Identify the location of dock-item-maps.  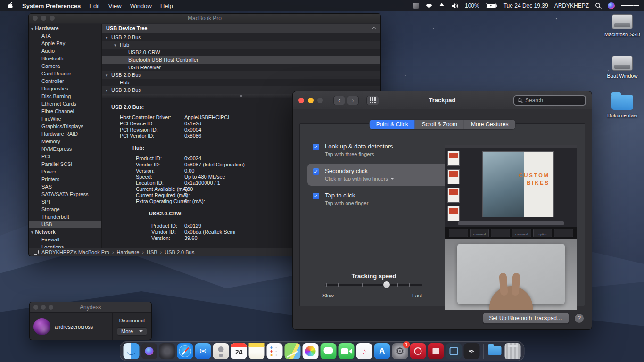
(293, 351).